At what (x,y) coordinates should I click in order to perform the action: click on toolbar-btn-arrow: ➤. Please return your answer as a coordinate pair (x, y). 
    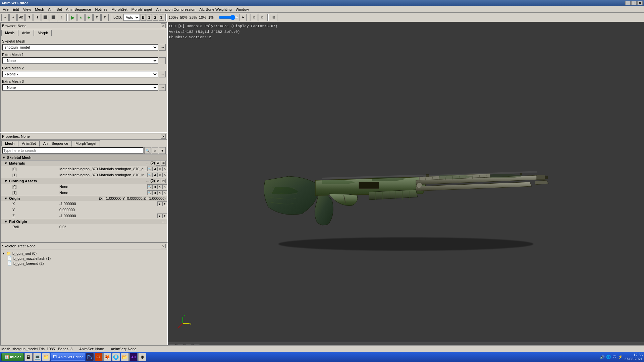
    Looking at the image, I should click on (243, 17).